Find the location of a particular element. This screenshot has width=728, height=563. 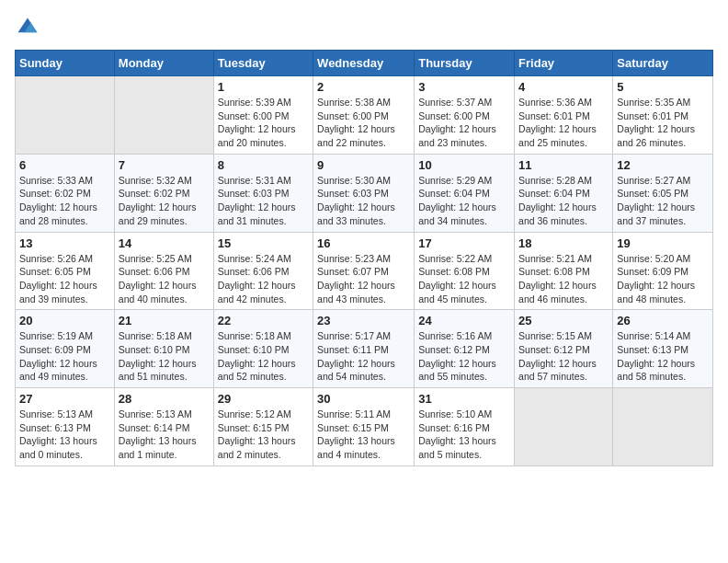

calendar-day-cell: 27Sunrise: 5:13 AMSunset: 6:13 PMDayligh… is located at coordinates (65, 427).